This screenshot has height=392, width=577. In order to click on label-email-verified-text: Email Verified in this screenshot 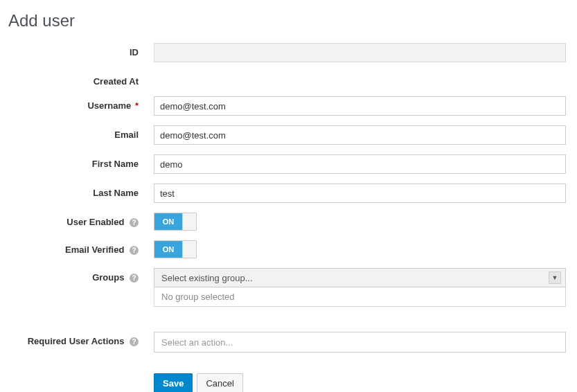, I will do `click(94, 249)`.